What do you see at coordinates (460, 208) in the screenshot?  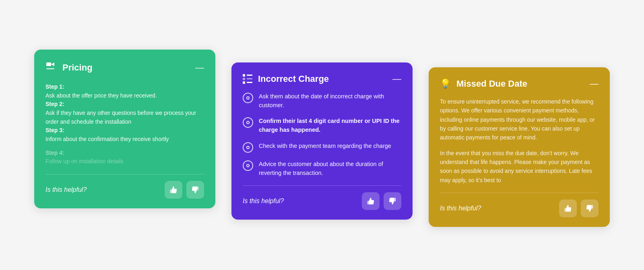 I see `missed-due-date-helpful-text: Is this helpful?` at bounding box center [460, 208].